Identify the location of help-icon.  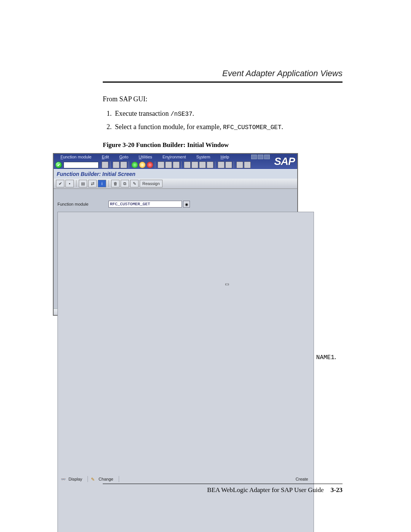
(240, 165).